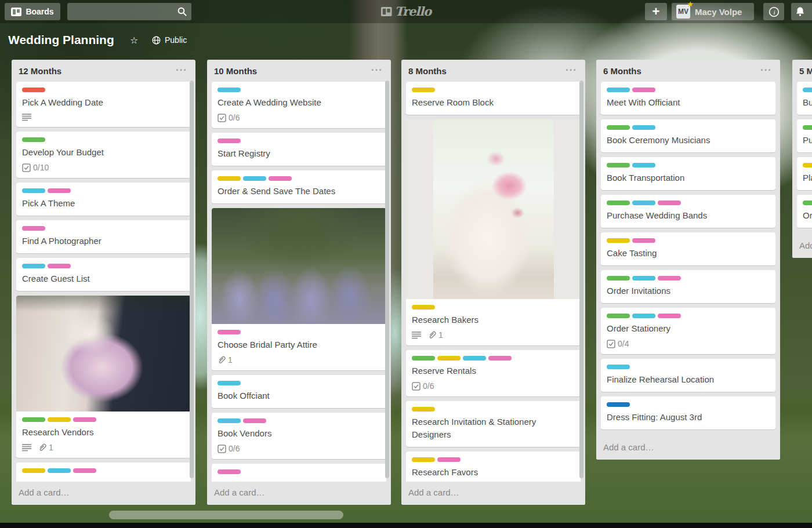 The width and height of the screenshot is (812, 528). I want to click on card: Order & Send Save The Dates, so click(299, 187).